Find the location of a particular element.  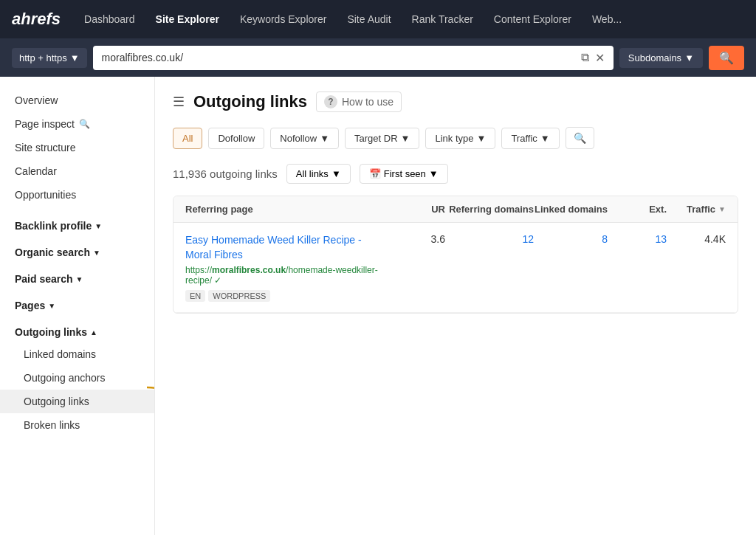

page-header: ☰ Outgoing links ? How to use is located at coordinates (456, 102).